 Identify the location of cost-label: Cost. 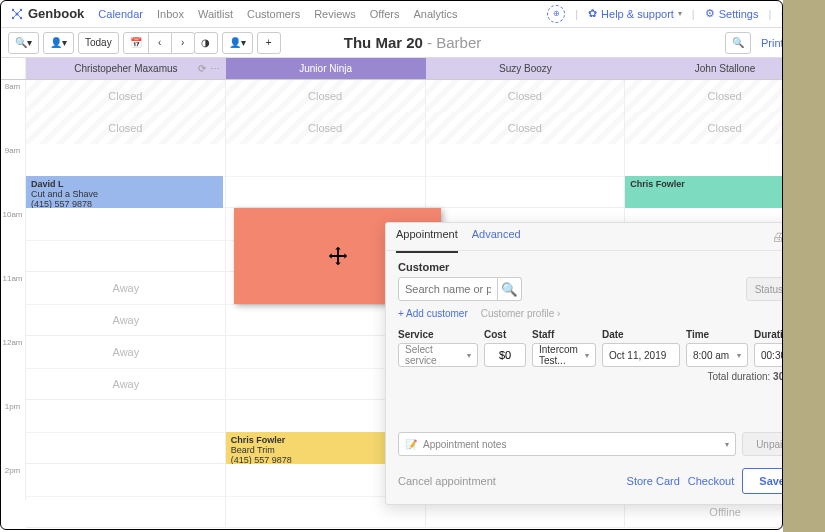
(505, 334).